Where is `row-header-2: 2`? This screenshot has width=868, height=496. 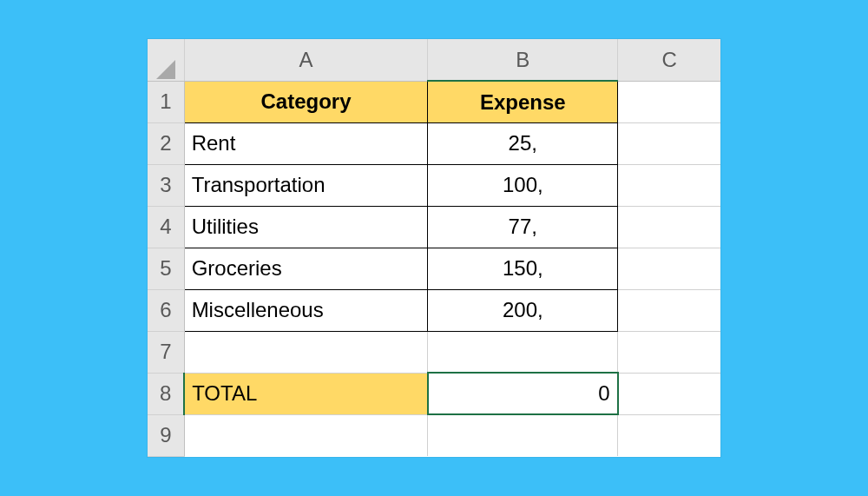 row-header-2: 2 is located at coordinates (166, 143).